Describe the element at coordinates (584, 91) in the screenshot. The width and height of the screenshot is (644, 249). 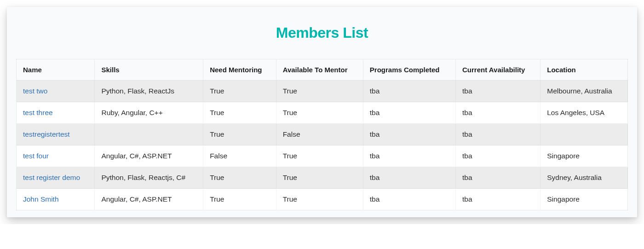
I see `cell-location: Melbourne, Australia` at that location.